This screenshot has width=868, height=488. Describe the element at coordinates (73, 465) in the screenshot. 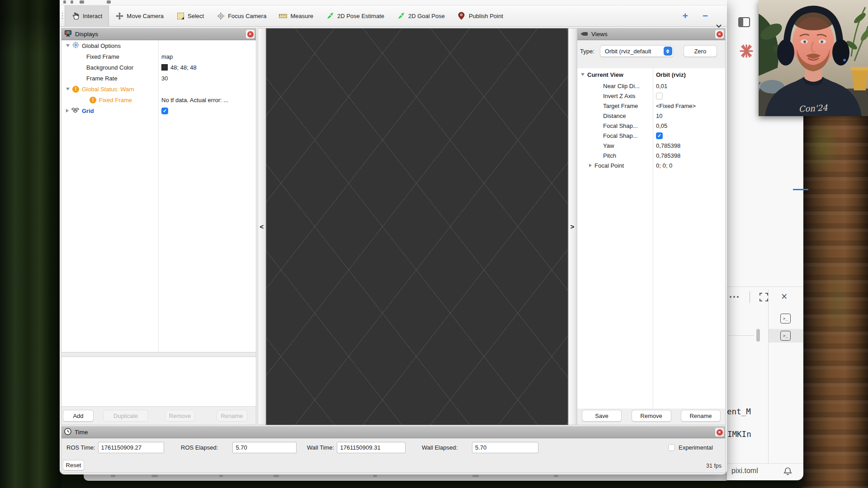

I see `reset-button: Reset` at that location.